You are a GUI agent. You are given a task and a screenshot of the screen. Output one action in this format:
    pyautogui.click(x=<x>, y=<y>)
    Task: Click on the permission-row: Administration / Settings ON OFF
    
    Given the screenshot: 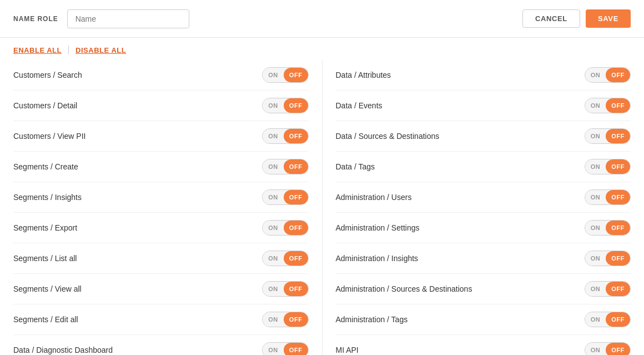 What is the action you would take?
    pyautogui.click(x=484, y=228)
    